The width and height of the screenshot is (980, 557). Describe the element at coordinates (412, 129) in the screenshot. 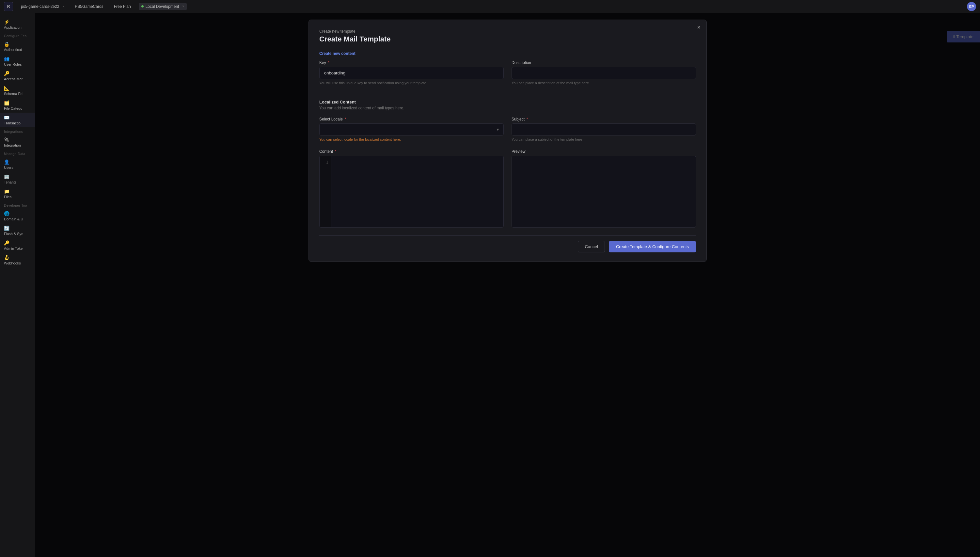

I see `select-locale-group: Select Locale * ▼ You can select locale …` at that location.